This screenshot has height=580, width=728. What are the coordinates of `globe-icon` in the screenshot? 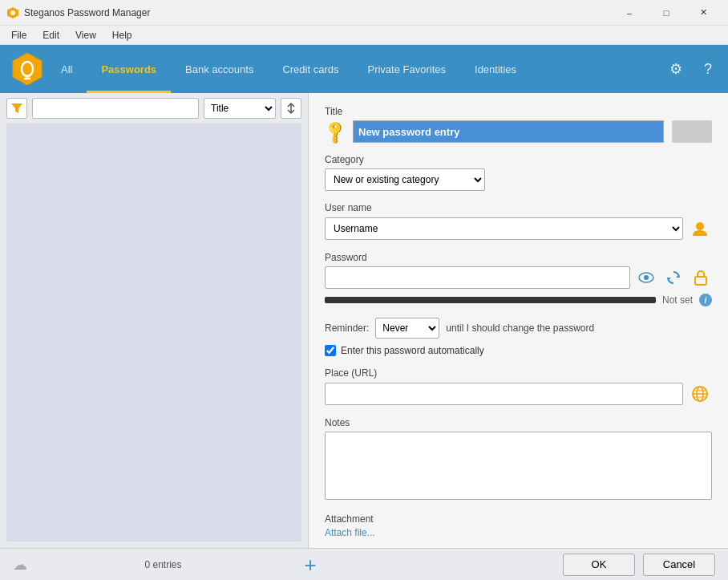 It's located at (700, 394).